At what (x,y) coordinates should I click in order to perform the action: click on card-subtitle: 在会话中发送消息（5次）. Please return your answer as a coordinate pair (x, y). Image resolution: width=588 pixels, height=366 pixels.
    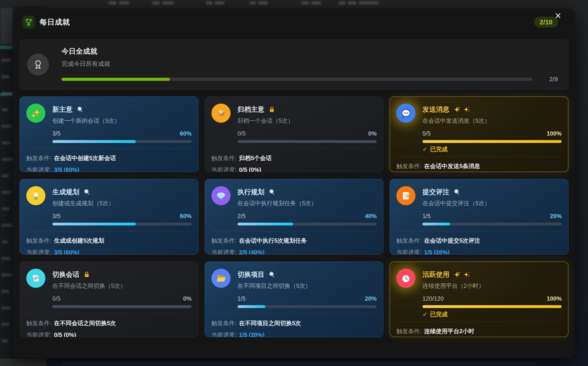
    Looking at the image, I should click on (492, 121).